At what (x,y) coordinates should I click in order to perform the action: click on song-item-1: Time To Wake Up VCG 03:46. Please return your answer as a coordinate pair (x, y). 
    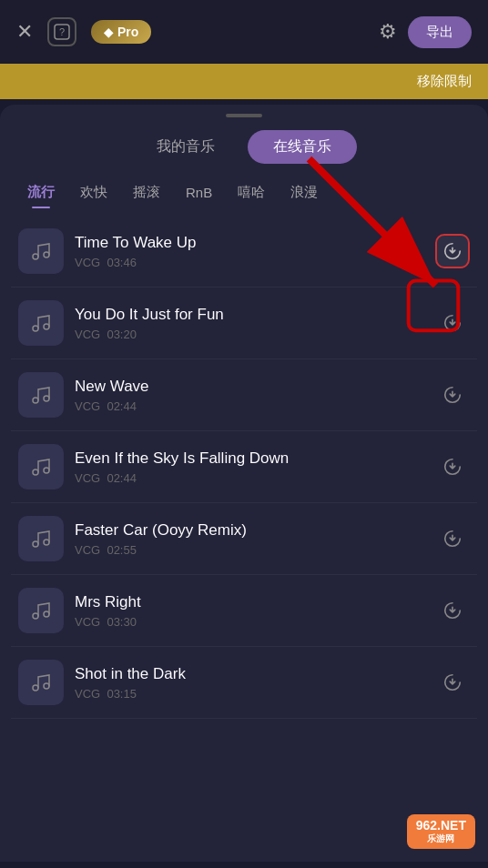
    Looking at the image, I should click on (244, 251).